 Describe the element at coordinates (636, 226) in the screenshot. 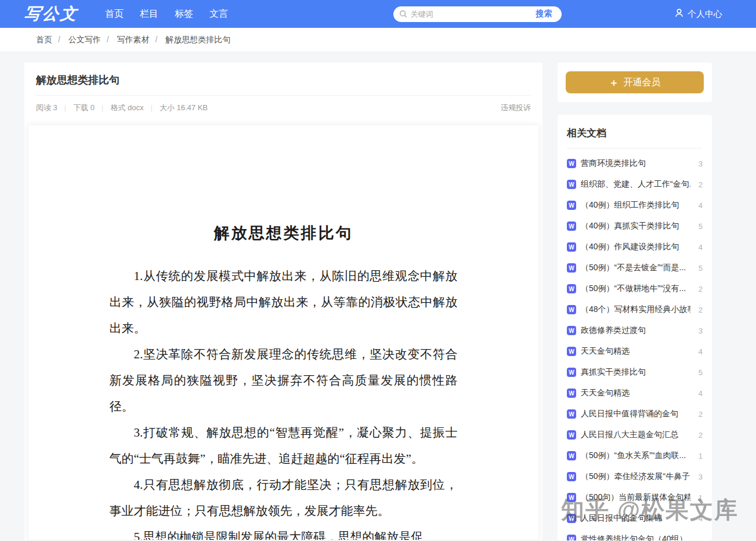

I see `related-doc-title: （40例）真抓实干类排比句` at that location.